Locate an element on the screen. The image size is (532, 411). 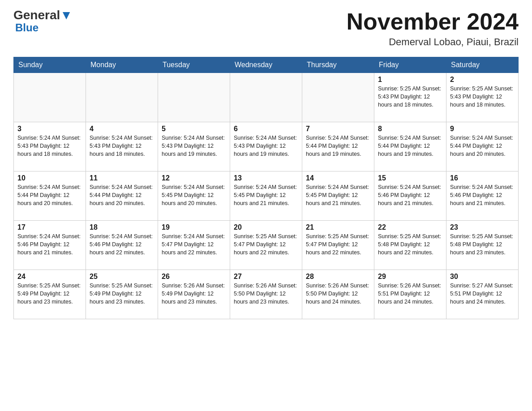
day-number: 12 is located at coordinates (194, 178).